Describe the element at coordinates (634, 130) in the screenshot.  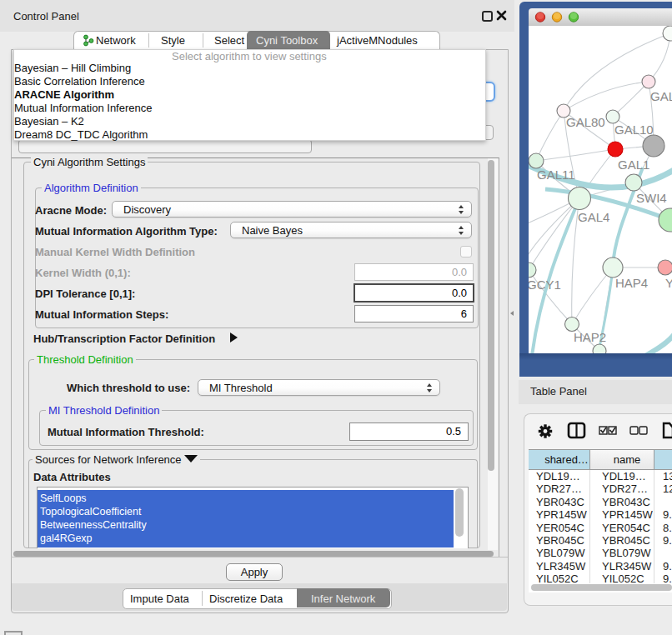
I see `svg-text: GAL10` at that location.